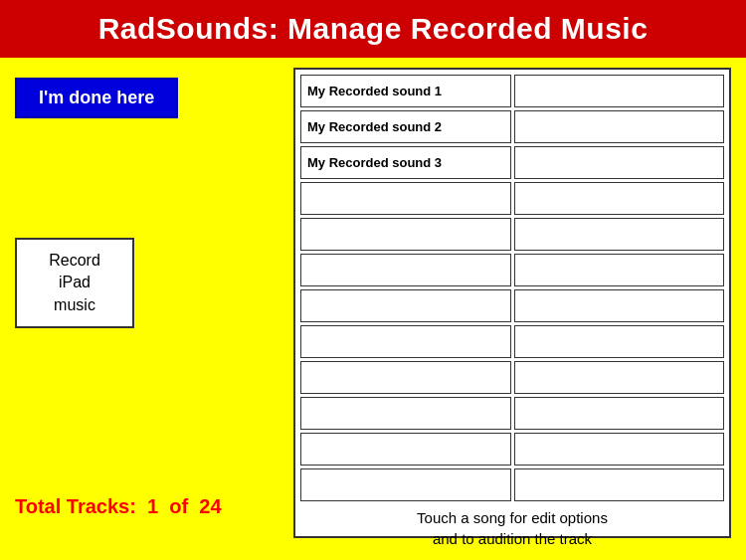 This screenshot has width=746, height=560. What do you see at coordinates (75, 282) in the screenshot?
I see `record-ipad-button: Record iPad music` at bounding box center [75, 282].